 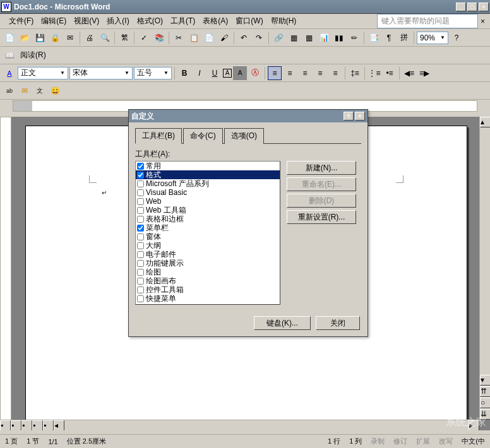 I want to click on dialog-help-button: ?, so click(x=349, y=116).